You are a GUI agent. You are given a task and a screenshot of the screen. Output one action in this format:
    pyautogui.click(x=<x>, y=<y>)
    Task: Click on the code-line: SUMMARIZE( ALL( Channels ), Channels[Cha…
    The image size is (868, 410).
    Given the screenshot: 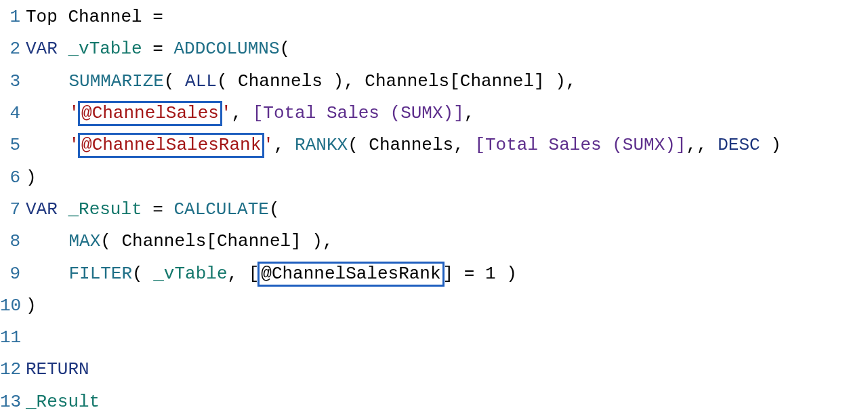 What is the action you would take?
    pyautogui.click(x=447, y=81)
    